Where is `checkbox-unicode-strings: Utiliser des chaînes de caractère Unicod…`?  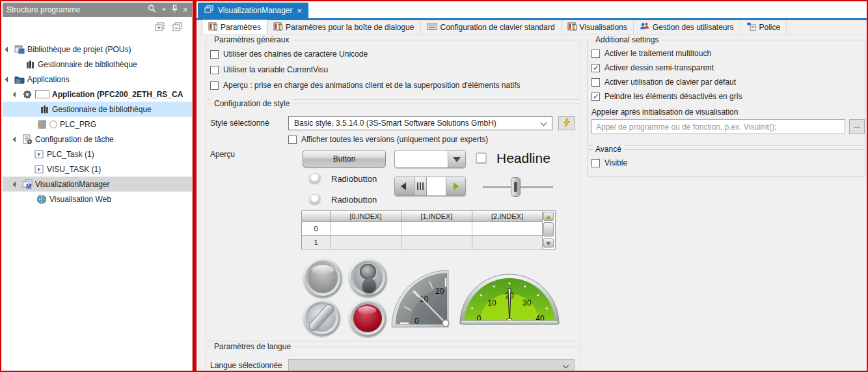 checkbox-unicode-strings: Utiliser des chaînes de caractère Unicod… is located at coordinates (289, 54).